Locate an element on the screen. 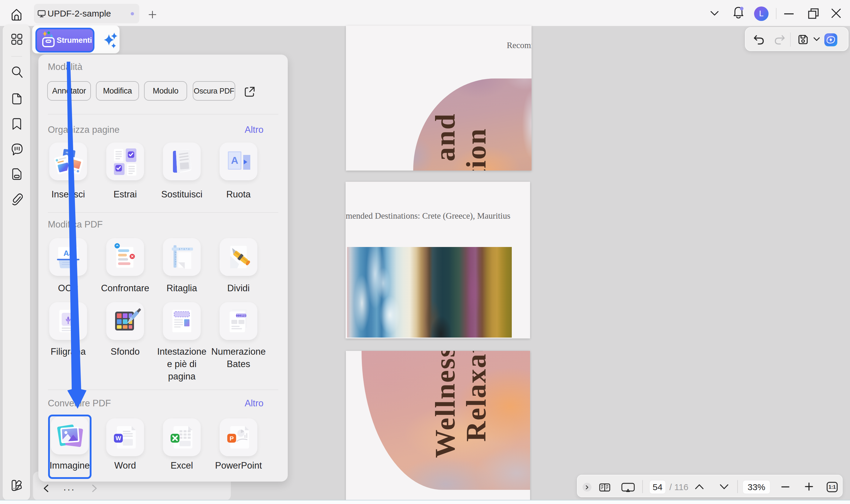  svg-text: Aa is located at coordinates (69, 253).